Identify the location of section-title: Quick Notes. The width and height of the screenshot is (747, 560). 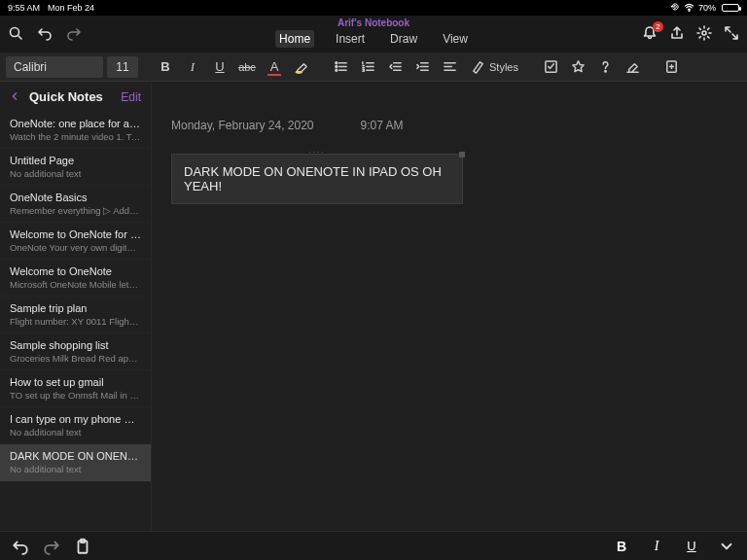
(70, 97).